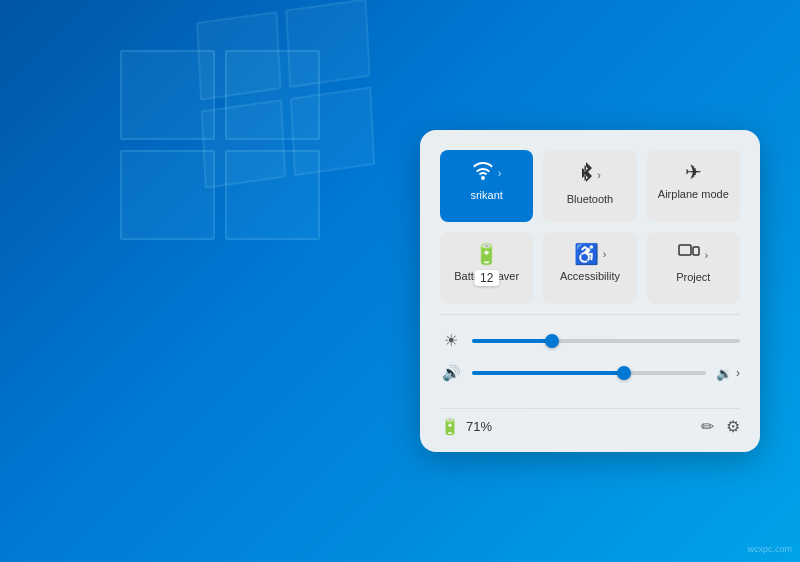  What do you see at coordinates (486, 254) in the screenshot?
I see `battery-saver-icon-row: 🔋` at bounding box center [486, 254].